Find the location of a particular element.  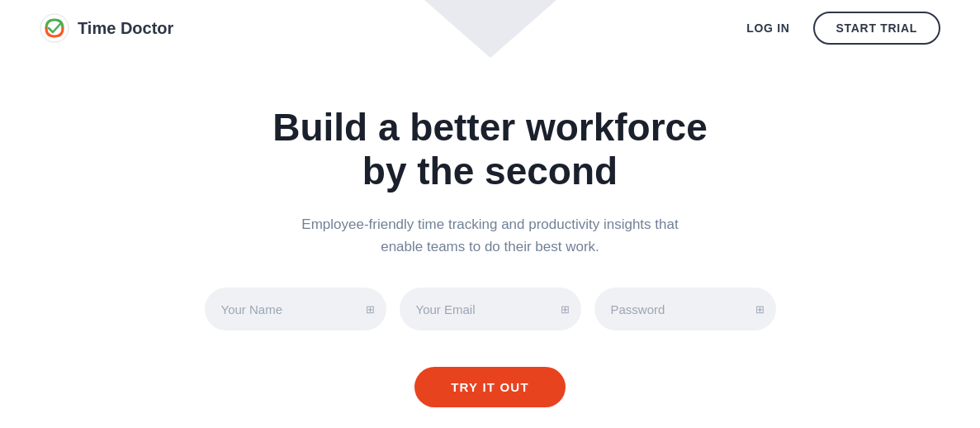

headline: Build a better workforce by the second is located at coordinates (490, 150).